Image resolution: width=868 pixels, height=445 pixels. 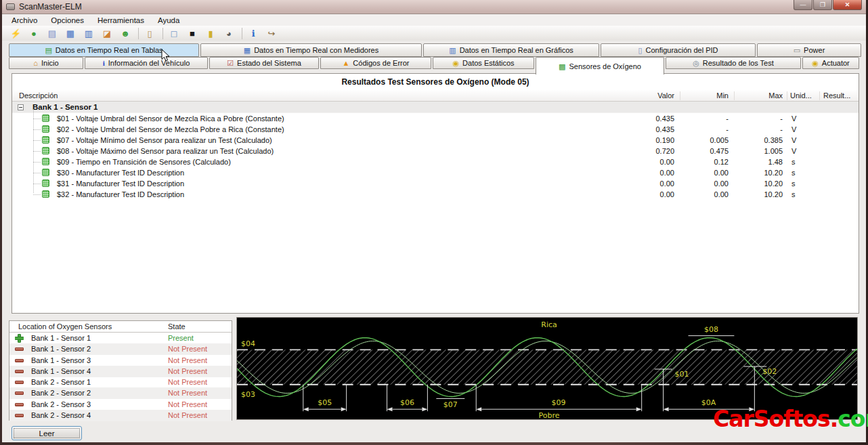 I want to click on table-row: $09 - Tiempo en Transición de Sensores (…, so click(x=435, y=162).